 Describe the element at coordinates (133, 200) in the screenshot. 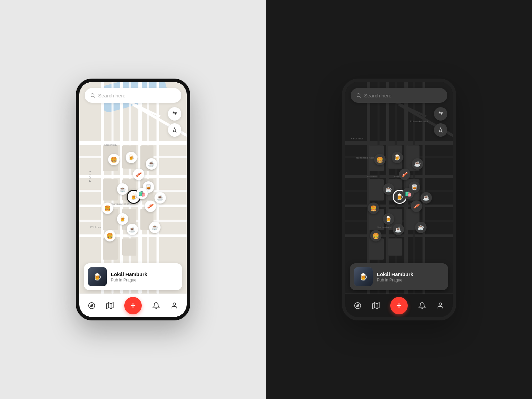

I see `phone-light: Karolinská Pobřežní Karlínské nábřeží Kř…` at that location.